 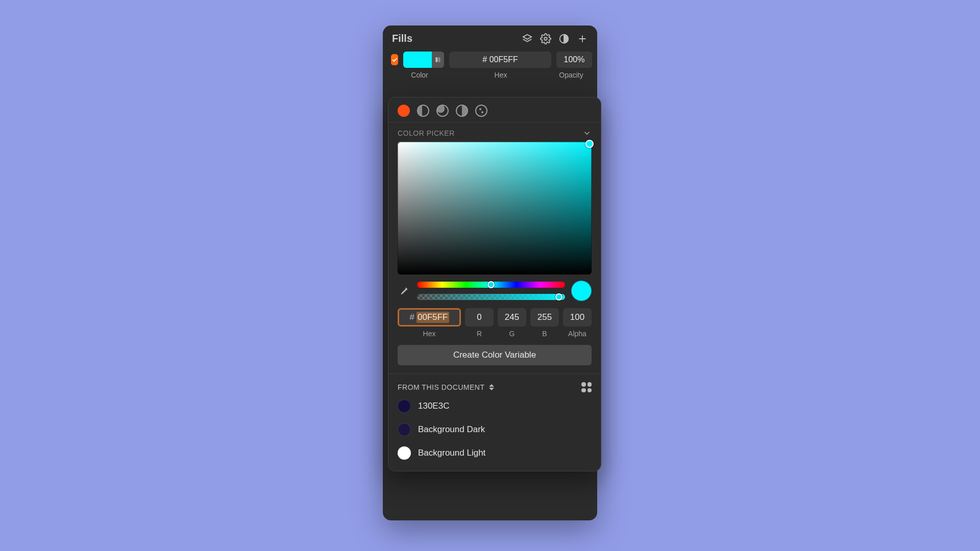 I want to click on color-preview-swatch, so click(x=581, y=291).